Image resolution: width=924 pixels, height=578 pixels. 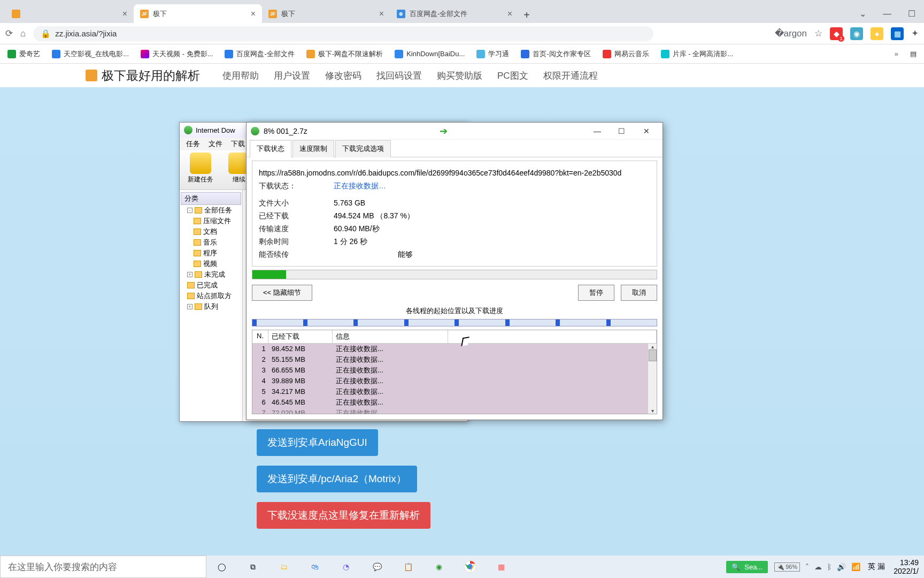 I want to click on tree-item: -全部任务, so click(x=214, y=210).